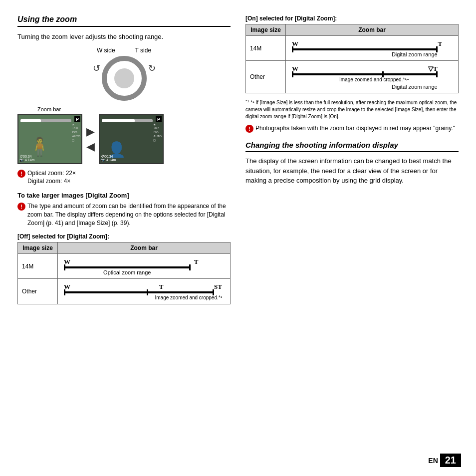 The height and width of the screenshot is (476, 476). I want to click on bracket-icon: ⌐, so click(408, 80).